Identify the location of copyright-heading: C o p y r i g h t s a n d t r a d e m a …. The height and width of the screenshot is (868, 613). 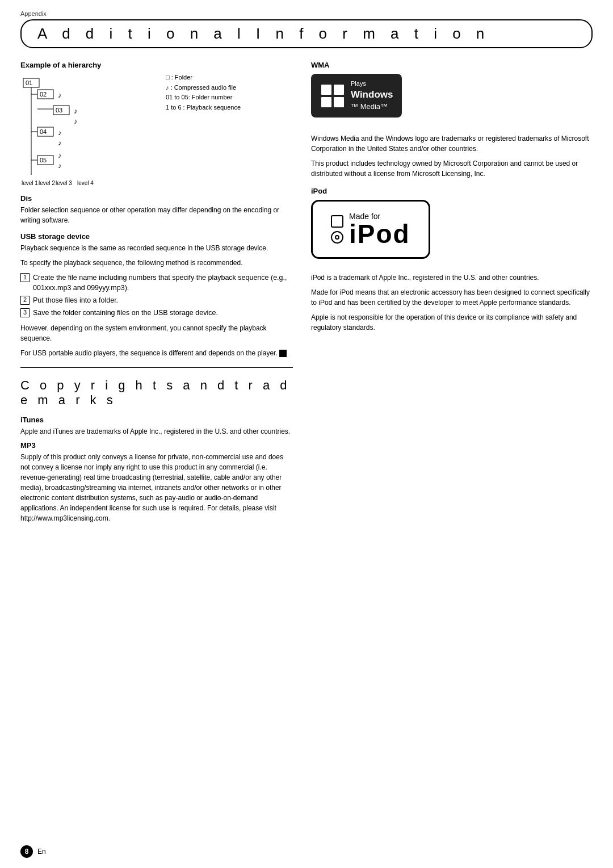
(157, 393).